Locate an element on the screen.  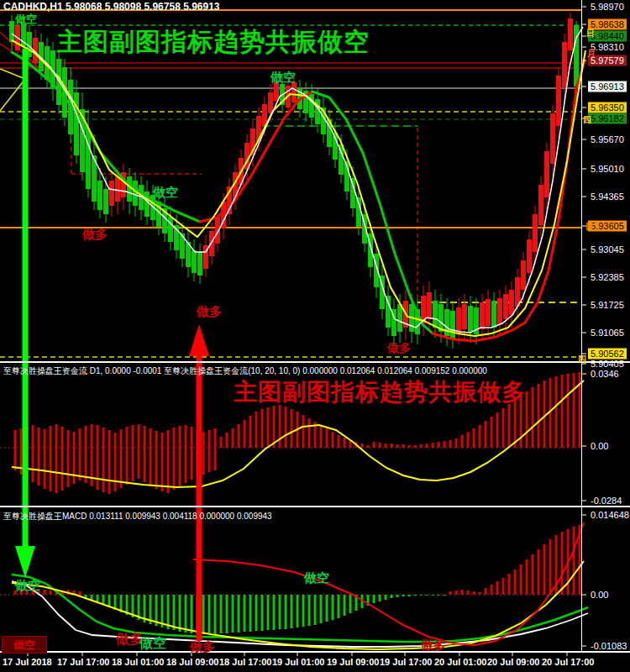
day-marker-glyph: 月 is located at coordinates (591, 54).